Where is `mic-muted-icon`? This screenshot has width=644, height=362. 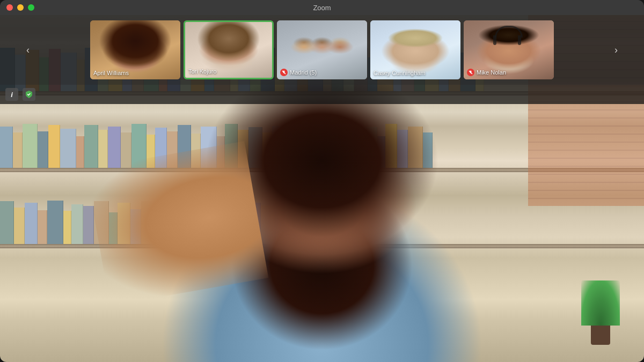 mic-muted-icon is located at coordinates (284, 72).